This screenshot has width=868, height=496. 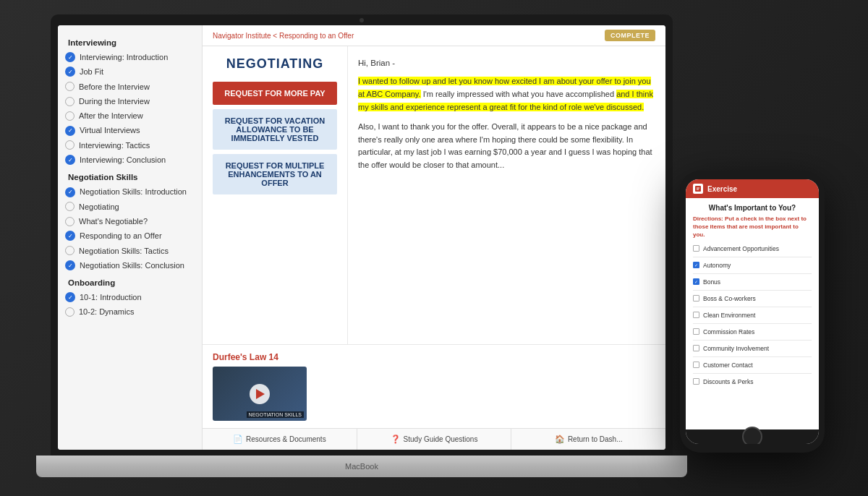 I want to click on sidebar-item: What's Negotiable?, so click(x=130, y=221).